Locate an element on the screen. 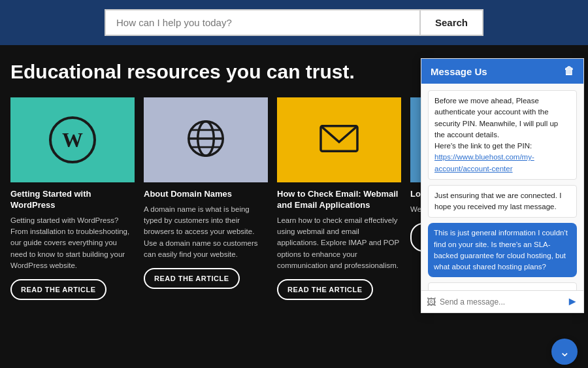  read-article-wordpress: READ THE ARTICLE is located at coordinates (59, 290).